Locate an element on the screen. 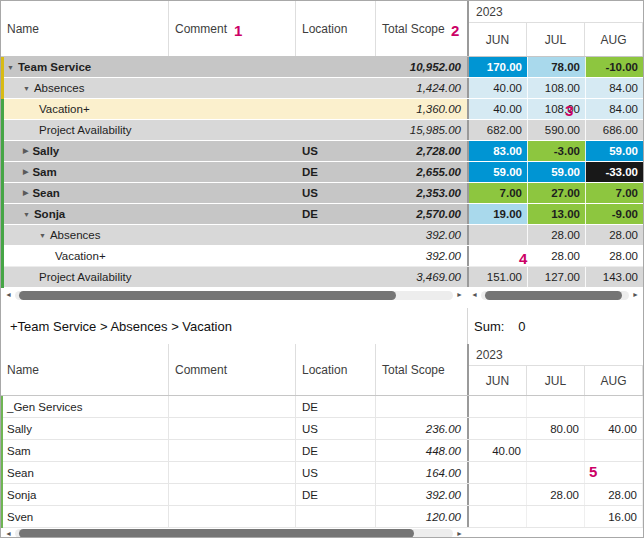 Image resolution: width=644 pixels, height=538 pixels. month-value-cell: 170.00 is located at coordinates (498, 67).